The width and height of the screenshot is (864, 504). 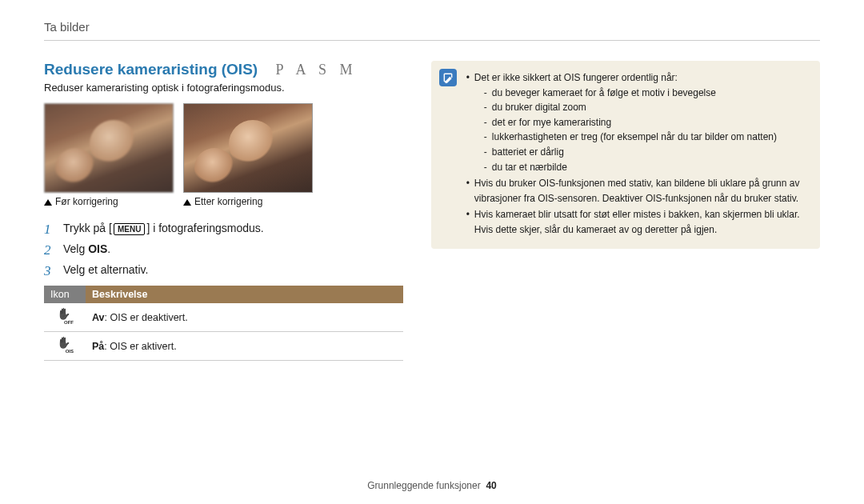 I want to click on top-divider, so click(x=432, y=40).